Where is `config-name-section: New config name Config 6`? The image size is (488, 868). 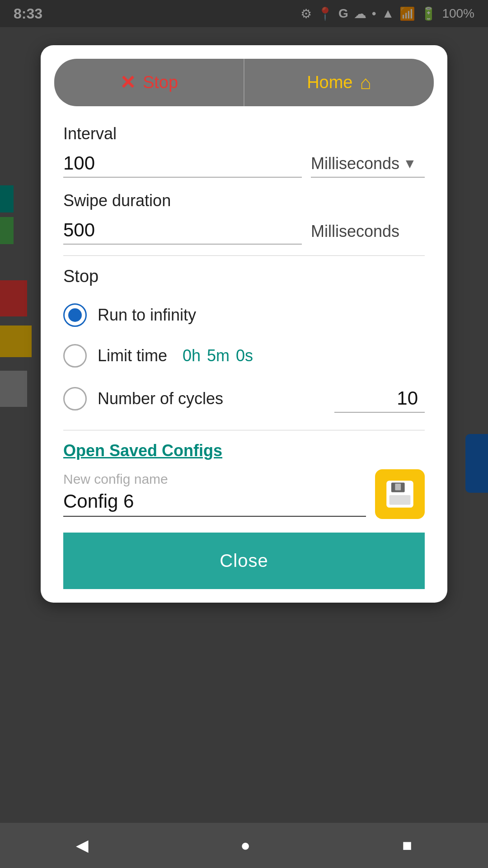
config-name-section: New config name Config 6 is located at coordinates (244, 494).